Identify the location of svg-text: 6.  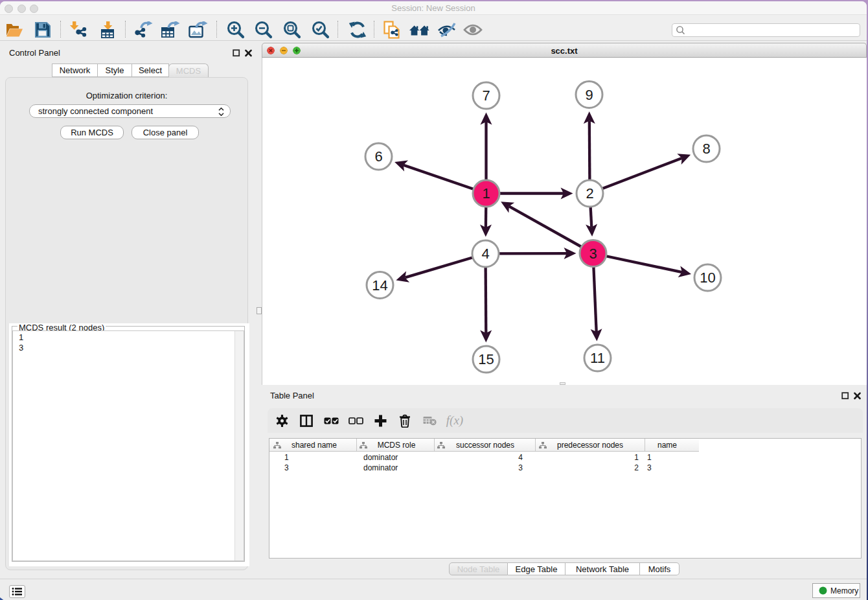
(378, 157).